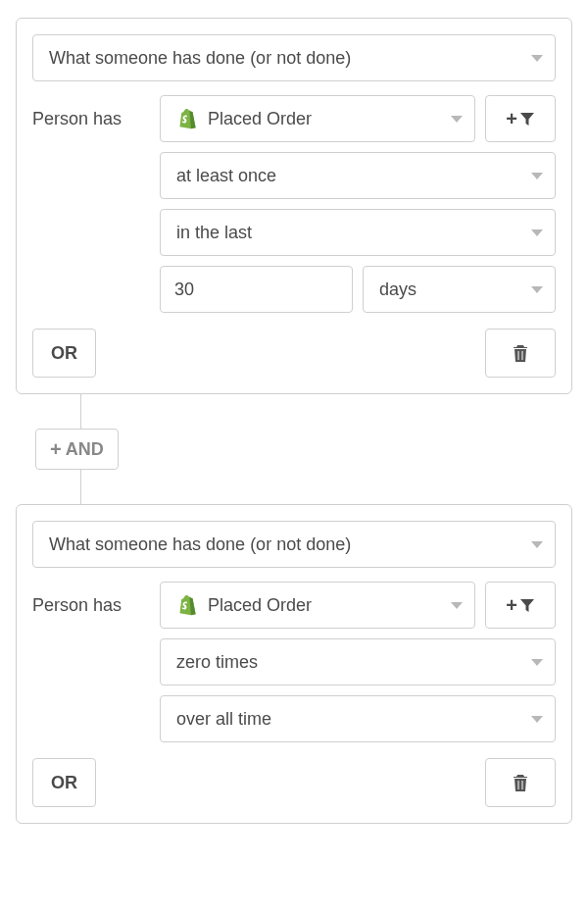  I want to click on time-unit-label: days, so click(398, 290).